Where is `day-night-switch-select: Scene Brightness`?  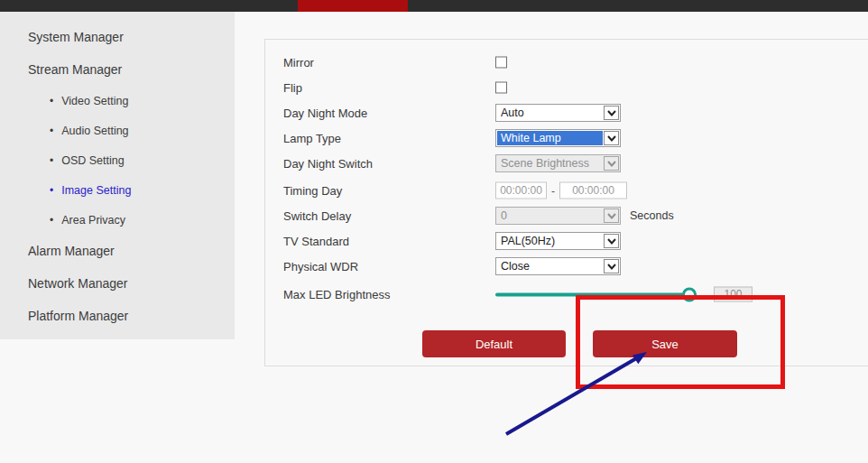
day-night-switch-select: Scene Brightness is located at coordinates (558, 163).